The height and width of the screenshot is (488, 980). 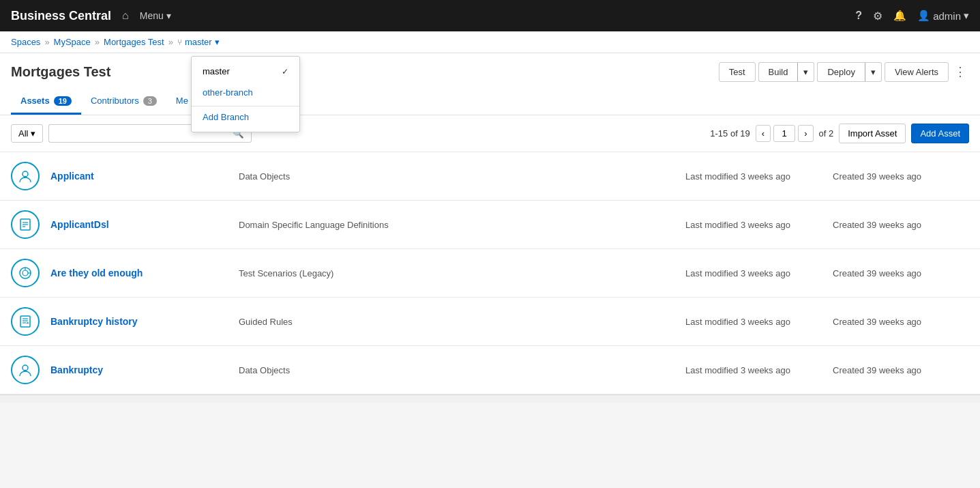 What do you see at coordinates (170, 42) in the screenshot?
I see `breadcrumb-sep3: »` at bounding box center [170, 42].